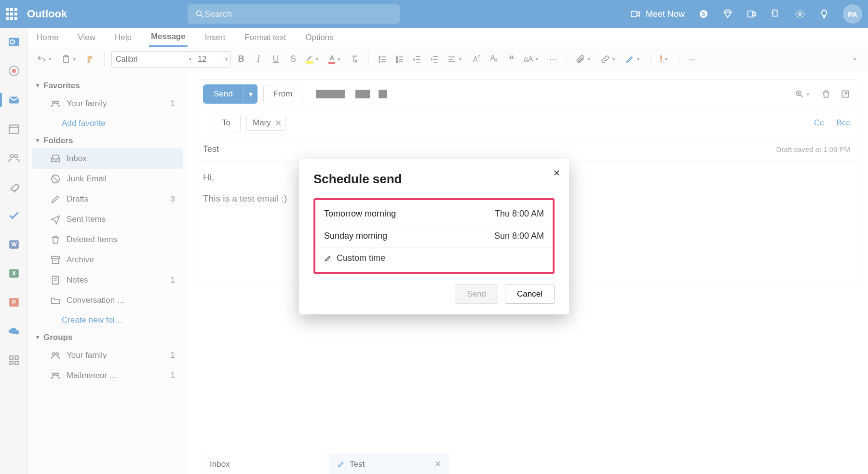  I want to click on close-dialog-icon: ✕, so click(556, 173).